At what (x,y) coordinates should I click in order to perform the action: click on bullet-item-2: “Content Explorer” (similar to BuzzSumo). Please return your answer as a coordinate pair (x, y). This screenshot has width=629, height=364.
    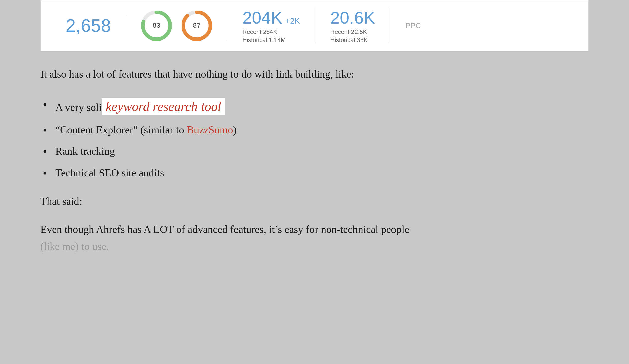
    Looking at the image, I should click on (314, 130).